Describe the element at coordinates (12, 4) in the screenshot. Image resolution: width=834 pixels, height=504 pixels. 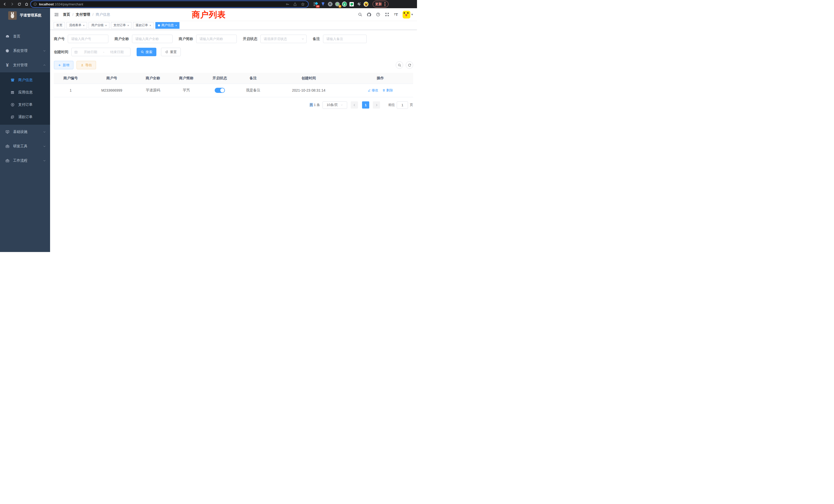
I see `browser-forward-button` at that location.